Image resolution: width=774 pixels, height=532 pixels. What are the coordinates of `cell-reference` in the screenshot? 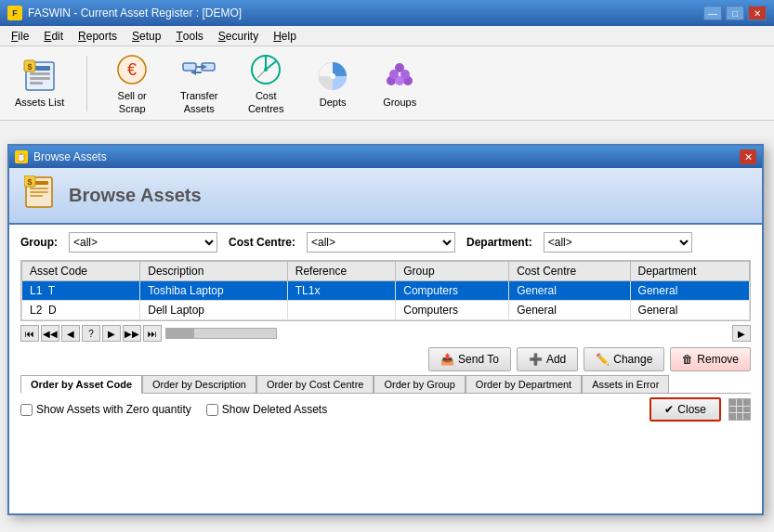 It's located at (342, 310).